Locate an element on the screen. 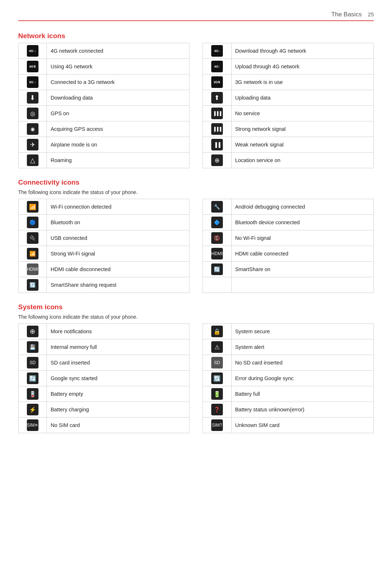 The width and height of the screenshot is (392, 564). desc-cell: No SIM card is located at coordinates (118, 425).